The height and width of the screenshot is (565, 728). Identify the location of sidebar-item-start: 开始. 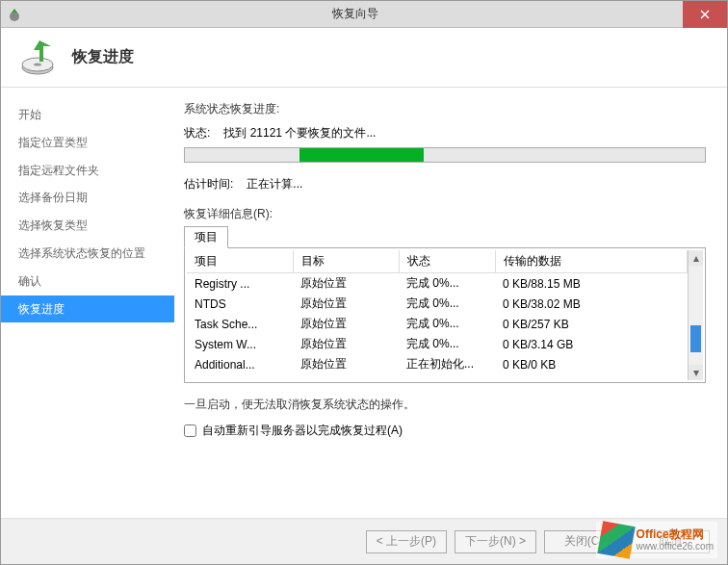
(88, 116).